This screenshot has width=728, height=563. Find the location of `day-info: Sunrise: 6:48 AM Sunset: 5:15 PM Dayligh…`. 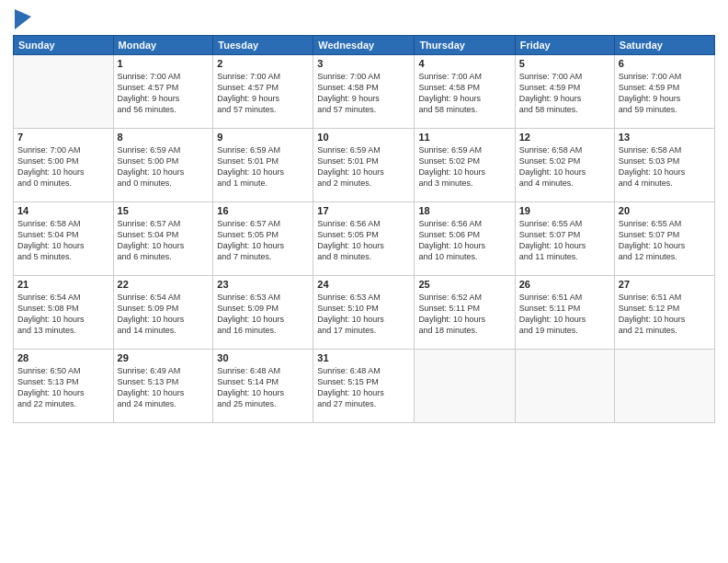

day-info: Sunrise: 6:48 AM Sunset: 5:15 PM Dayligh… is located at coordinates (364, 388).